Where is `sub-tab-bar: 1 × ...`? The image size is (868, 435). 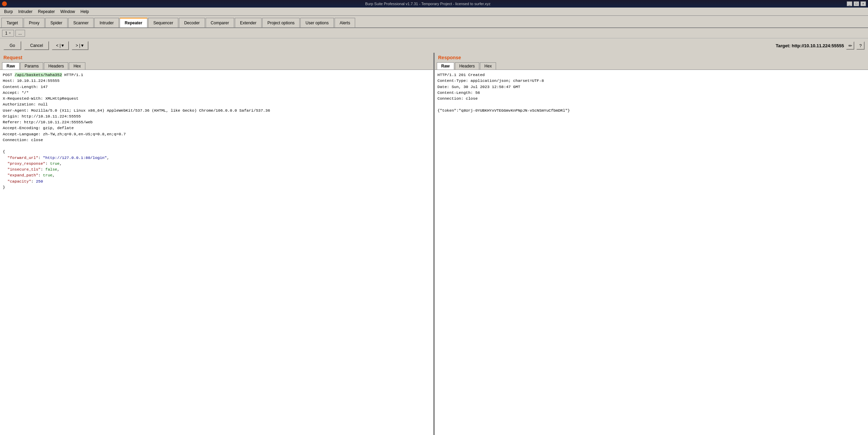
sub-tab-bar: 1 × ... is located at coordinates (434, 33).